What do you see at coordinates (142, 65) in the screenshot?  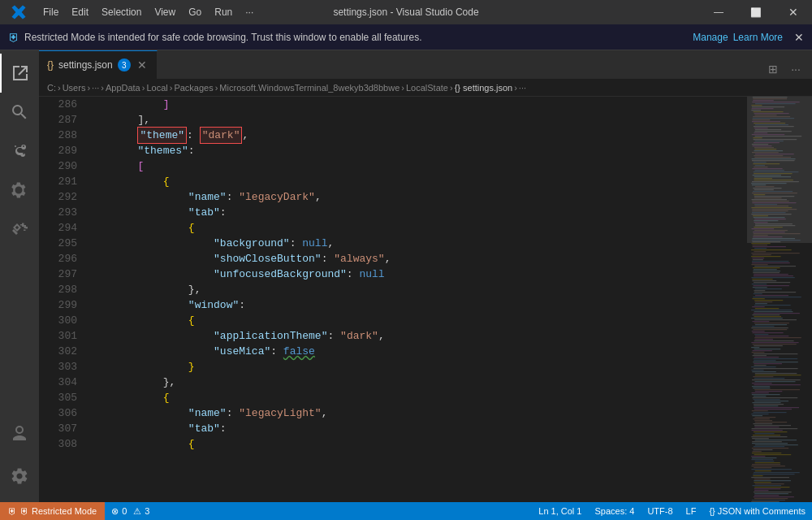 I see `tab-close-button: ✕` at bounding box center [142, 65].